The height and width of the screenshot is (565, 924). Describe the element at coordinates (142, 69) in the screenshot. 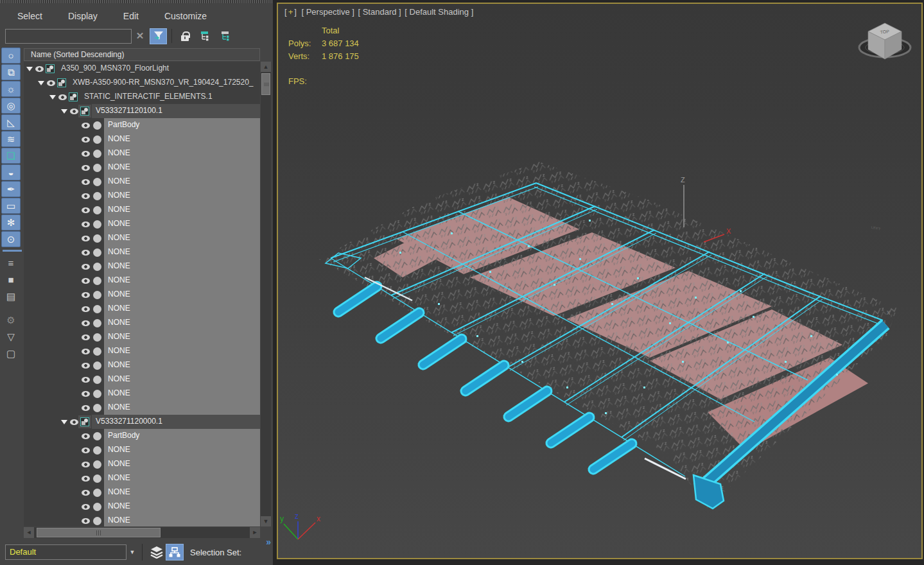

I see `tree-row: A350_900_MSN370_FloorLight` at that location.